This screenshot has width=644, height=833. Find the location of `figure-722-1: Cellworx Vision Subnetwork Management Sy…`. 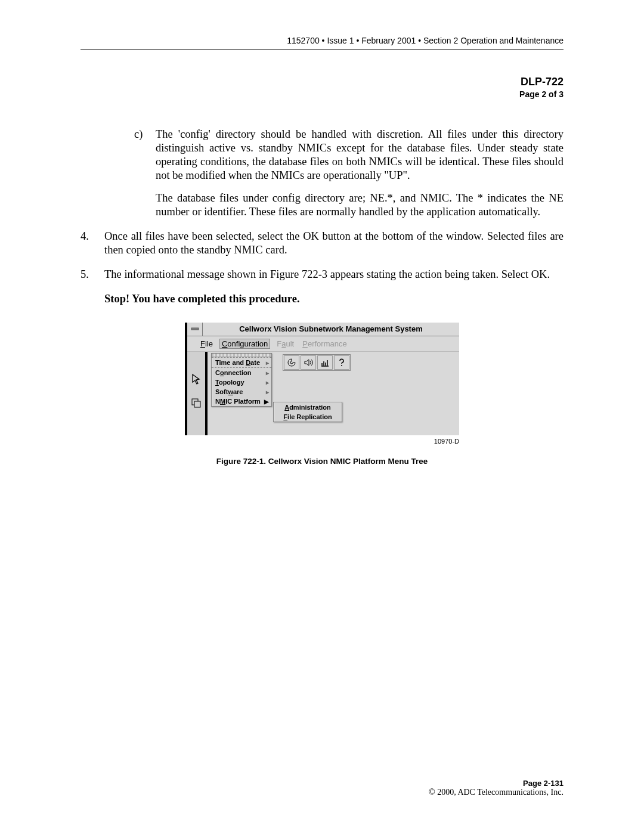

figure-722-1: Cellworx Vision Subnetwork Management Sy… is located at coordinates (322, 394).